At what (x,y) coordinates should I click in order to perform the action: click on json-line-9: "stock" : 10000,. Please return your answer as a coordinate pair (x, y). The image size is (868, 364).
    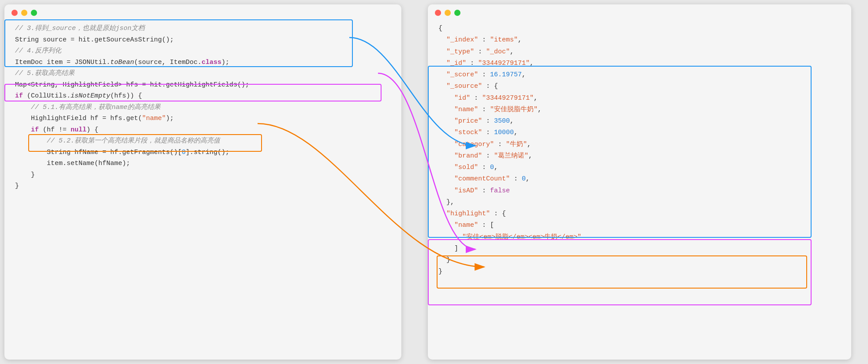
    Looking at the image, I should click on (640, 133).